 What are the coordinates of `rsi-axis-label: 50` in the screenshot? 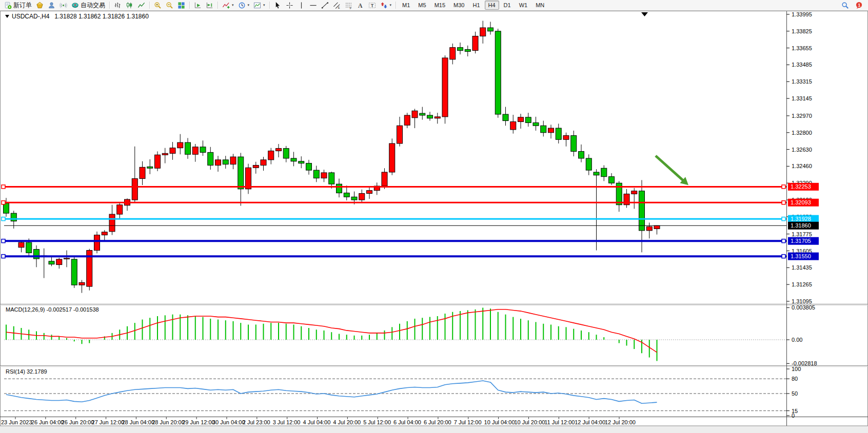 It's located at (795, 394).